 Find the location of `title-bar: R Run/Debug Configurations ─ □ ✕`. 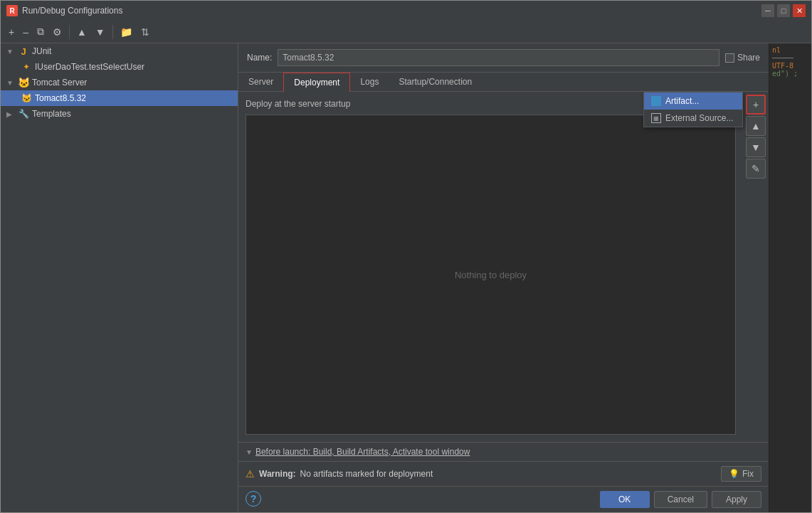

title-bar: R Run/Debug Configurations ─ □ ✕ is located at coordinates (406, 11).